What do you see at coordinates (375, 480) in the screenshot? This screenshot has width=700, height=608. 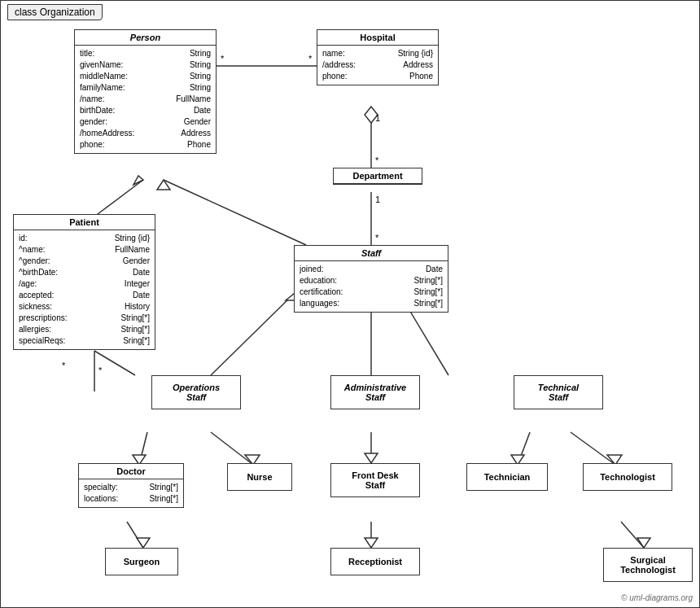 I see `front-desk-staff-class: Front DeskStaff` at bounding box center [375, 480].